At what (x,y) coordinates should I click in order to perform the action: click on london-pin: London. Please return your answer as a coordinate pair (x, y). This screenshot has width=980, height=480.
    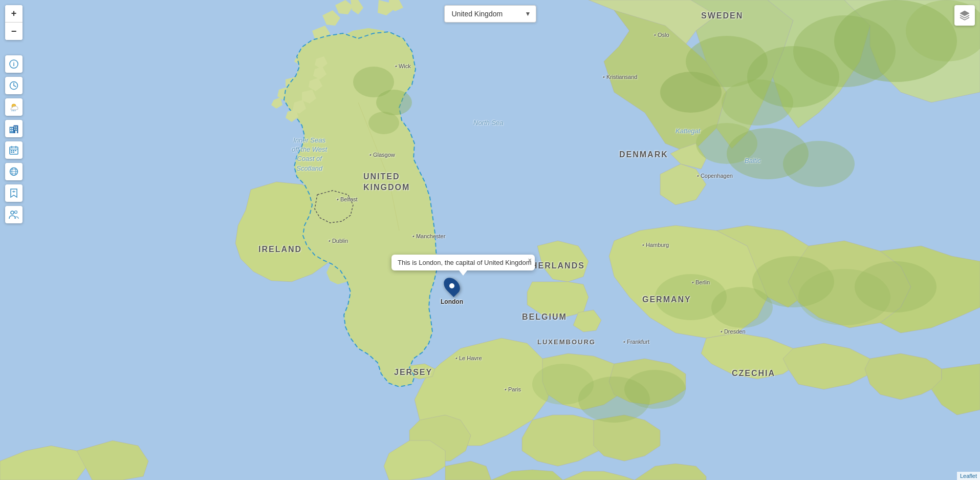
    Looking at the image, I should click on (452, 291).